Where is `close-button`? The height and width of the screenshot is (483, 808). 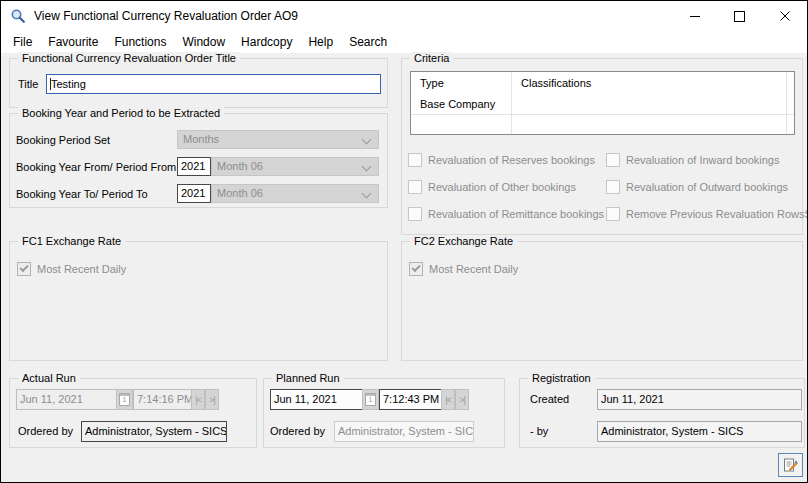 close-button is located at coordinates (784, 16).